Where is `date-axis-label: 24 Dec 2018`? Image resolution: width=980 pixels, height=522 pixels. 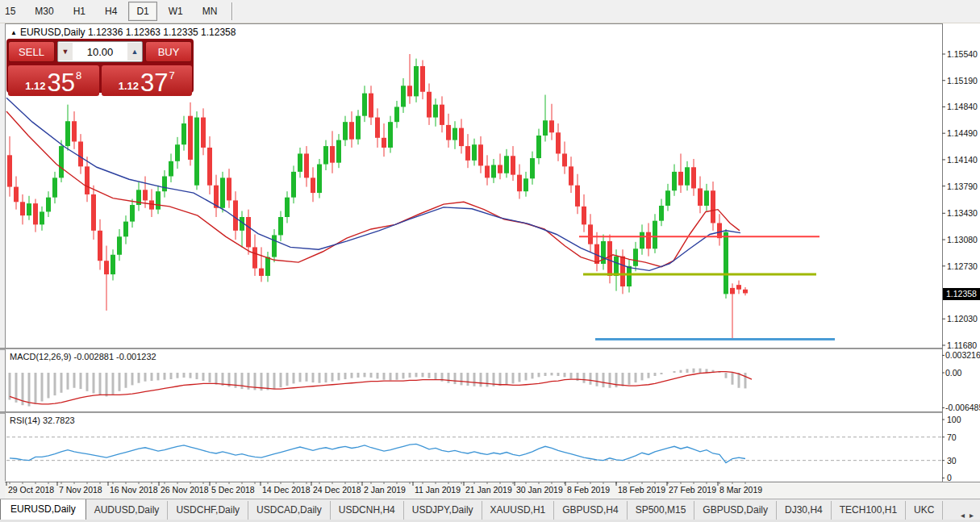
date-axis-label: 24 Dec 2018 is located at coordinates (337, 490).